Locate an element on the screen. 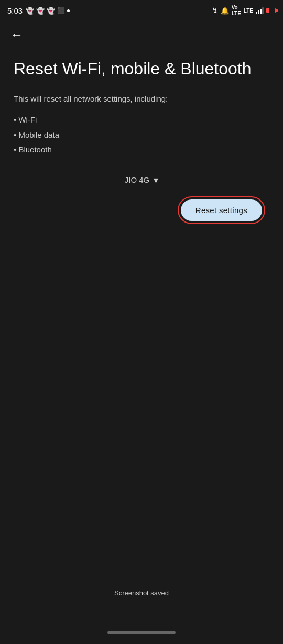  bluetooth-icon: ↯ is located at coordinates (215, 10).